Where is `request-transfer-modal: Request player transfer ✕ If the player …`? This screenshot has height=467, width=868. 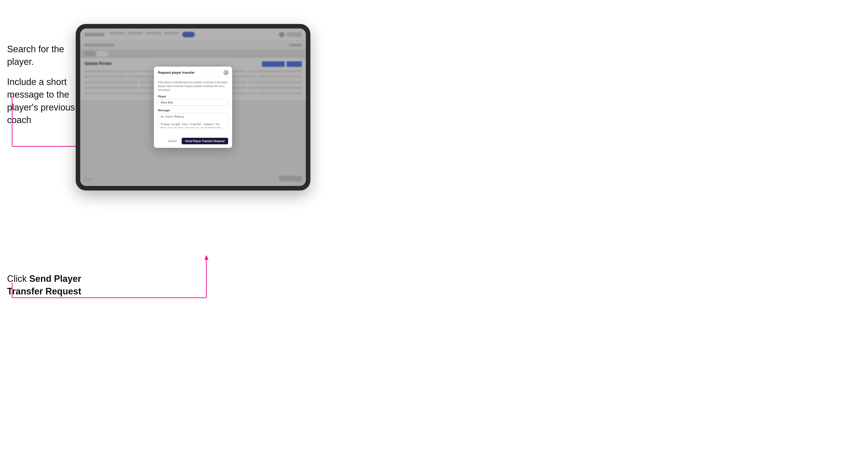
request-transfer-modal: Request player transfer ✕ If the player … is located at coordinates (193, 107).